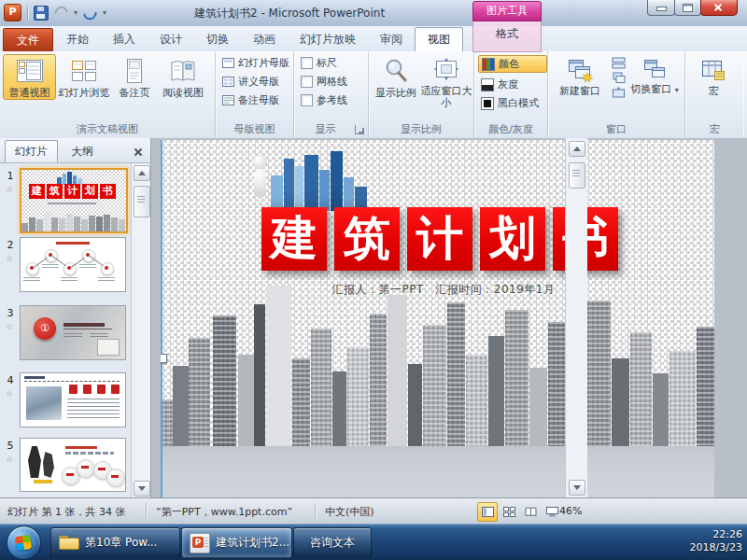 This screenshot has width=747, height=560. I want to click on maximize-button, so click(687, 7).